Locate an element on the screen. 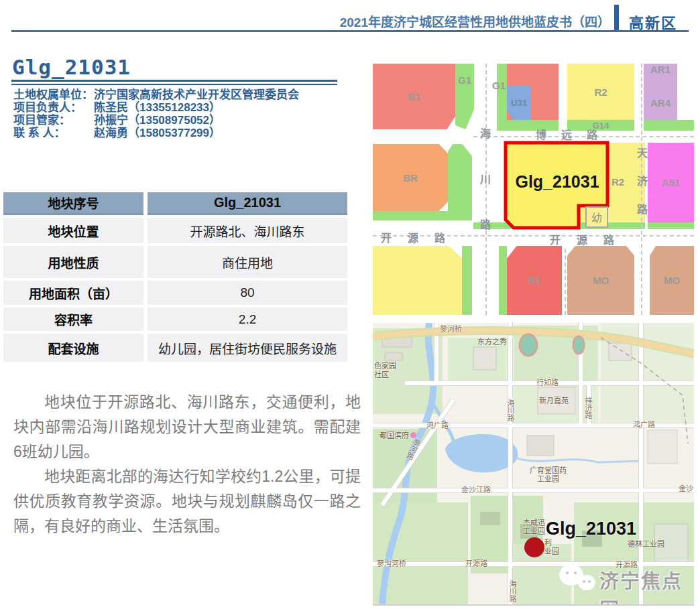  contact-row: 土地权属单位：济宁国家高新技术产业开发区管理委员会 is located at coordinates (156, 95).